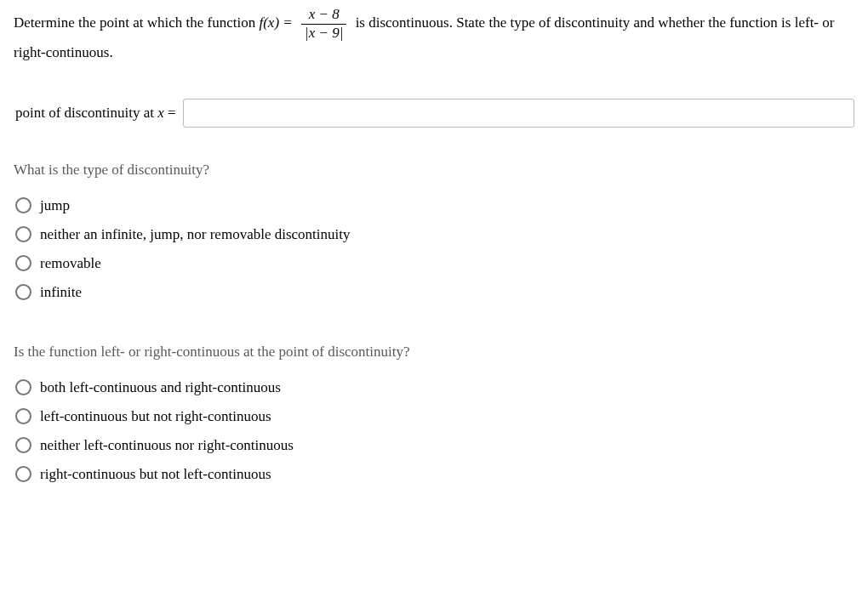 The height and width of the screenshot is (608, 868). What do you see at coordinates (435, 206) in the screenshot?
I see `q2-option-jump: jump` at bounding box center [435, 206].